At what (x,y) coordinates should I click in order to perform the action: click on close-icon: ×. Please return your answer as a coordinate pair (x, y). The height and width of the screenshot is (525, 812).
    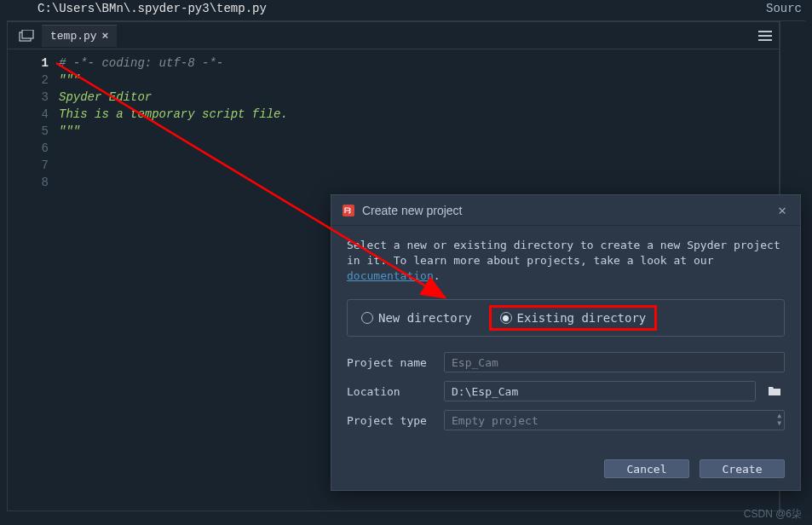
    Looking at the image, I should click on (106, 36).